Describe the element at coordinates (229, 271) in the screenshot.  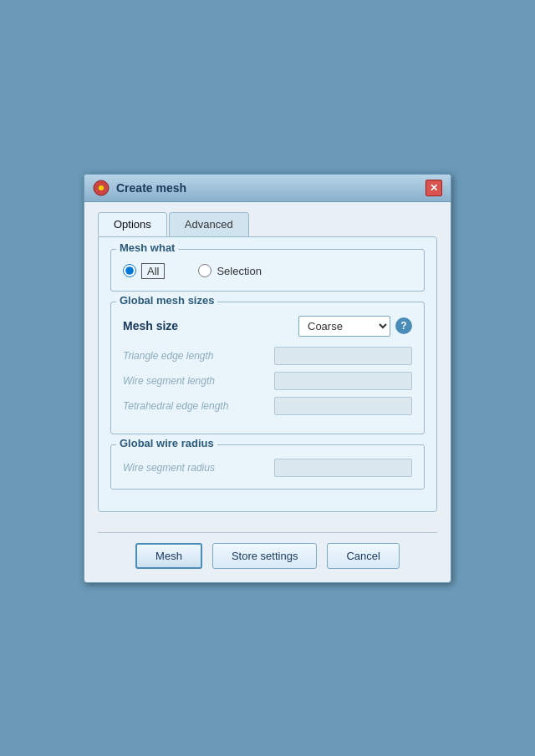
I see `radio-selection: Selection` at that location.